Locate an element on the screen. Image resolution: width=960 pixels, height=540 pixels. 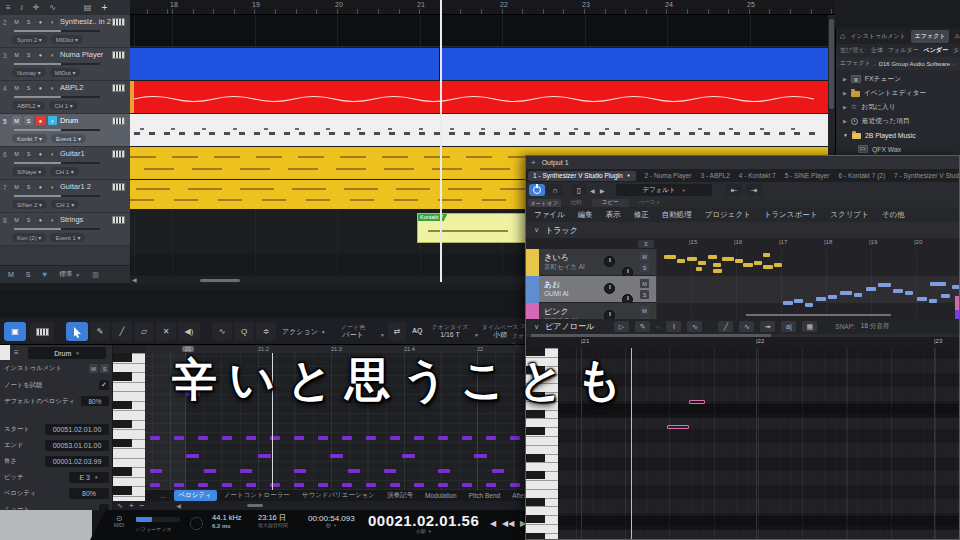
channel-select: CH 1 ▾ is located at coordinates (64, 172).